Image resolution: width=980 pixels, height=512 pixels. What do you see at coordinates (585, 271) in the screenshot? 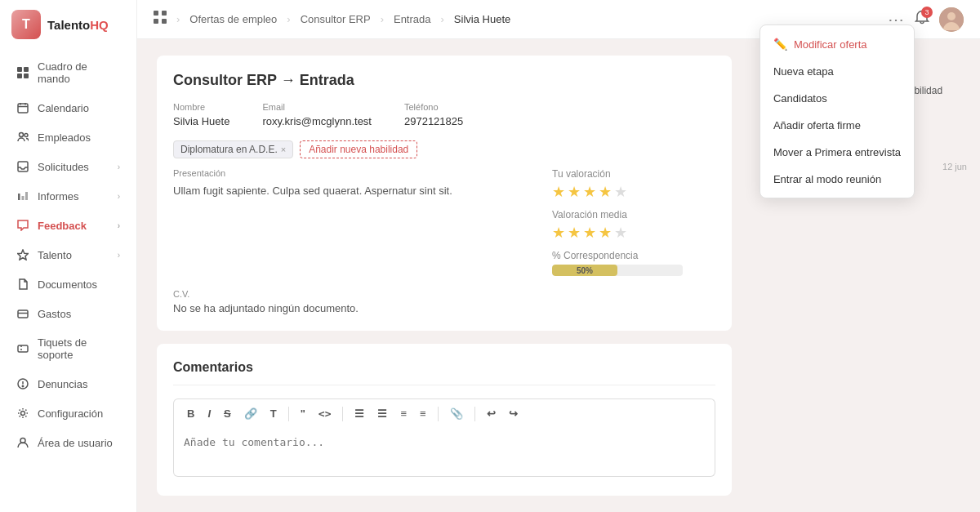
I see `correspondencia-text: 50%` at bounding box center [585, 271].